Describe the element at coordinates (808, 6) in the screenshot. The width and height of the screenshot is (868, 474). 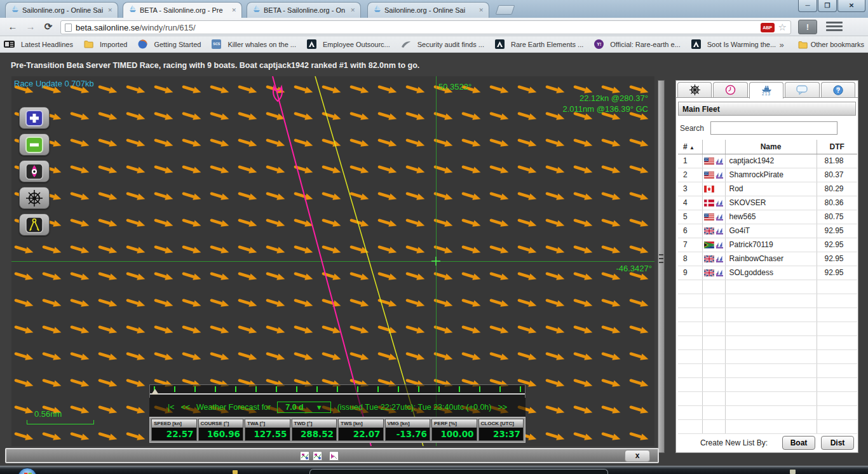
I see `minimize-button-icon: ─` at that location.